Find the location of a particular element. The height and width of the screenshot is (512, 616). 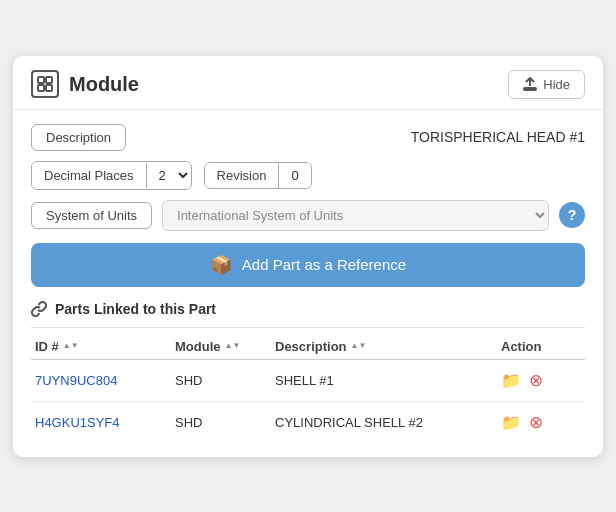

module-icon is located at coordinates (45, 84).